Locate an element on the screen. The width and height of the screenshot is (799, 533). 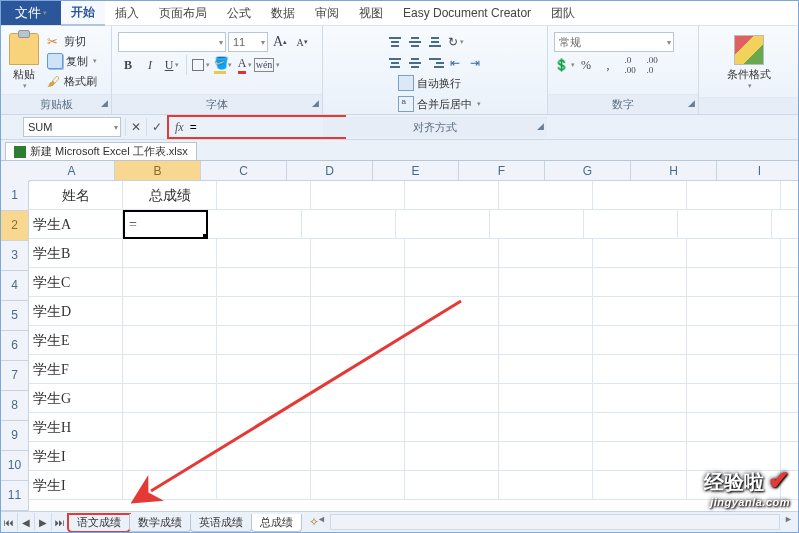
cell-D2 is located at coordinates (349, 224).